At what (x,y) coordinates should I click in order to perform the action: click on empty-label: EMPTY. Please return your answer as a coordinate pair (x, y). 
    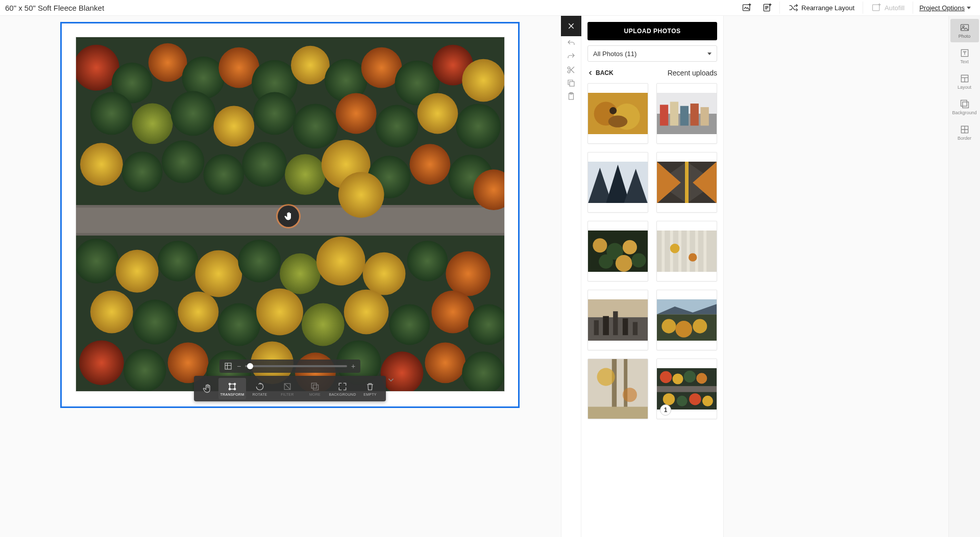
    Looking at the image, I should click on (370, 395).